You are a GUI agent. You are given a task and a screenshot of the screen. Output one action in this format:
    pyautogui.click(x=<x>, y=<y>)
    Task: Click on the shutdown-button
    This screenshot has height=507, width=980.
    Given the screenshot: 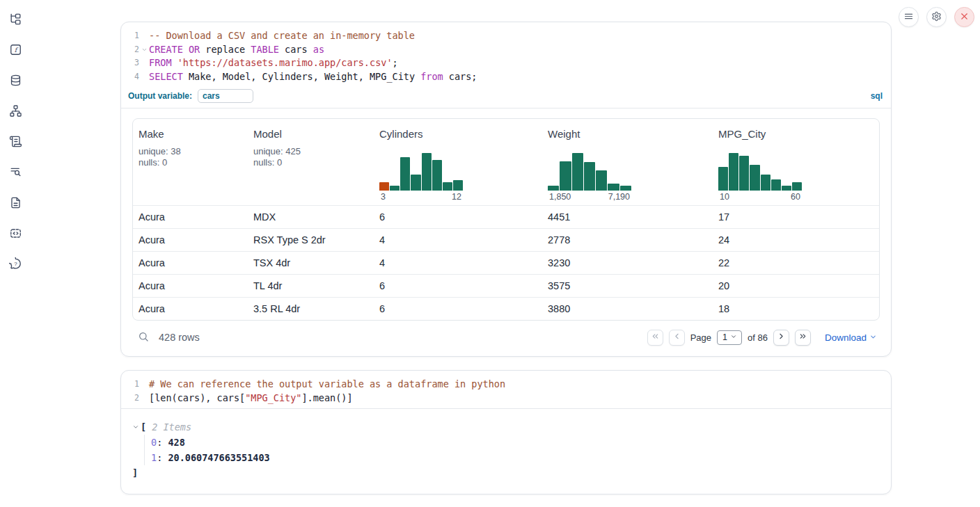 What is the action you would take?
    pyautogui.click(x=965, y=17)
    